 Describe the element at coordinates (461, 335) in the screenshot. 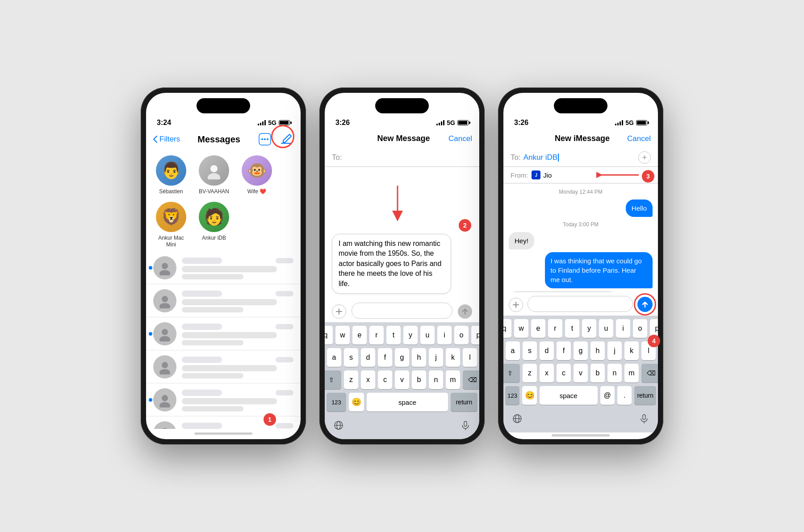

I see `key-o: o` at that location.